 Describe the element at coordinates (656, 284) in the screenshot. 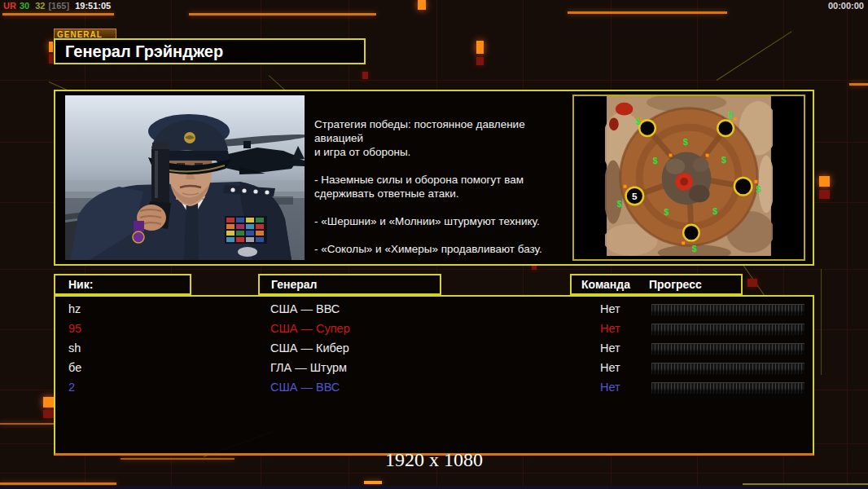

I see `column-header-team-progress: Команда Прогресс` at that location.